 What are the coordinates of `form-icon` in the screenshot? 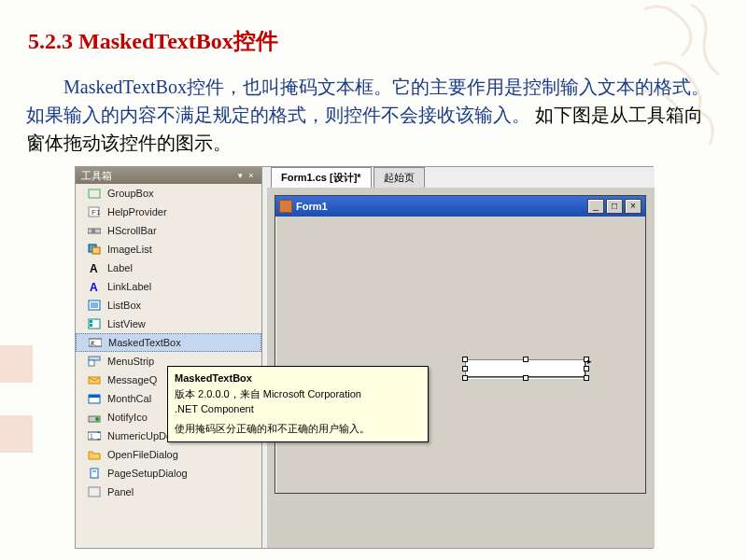 It's located at (286, 206).